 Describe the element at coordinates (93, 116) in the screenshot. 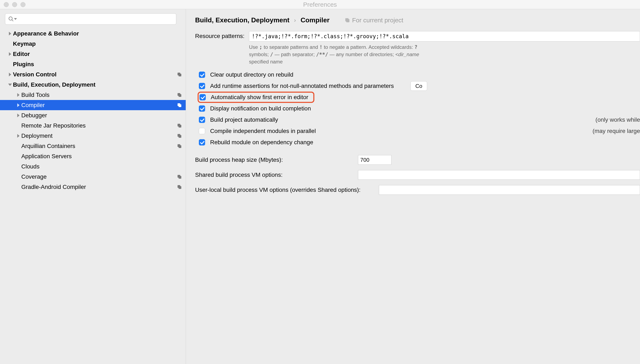

I see `sidebar-item-debugger: Debugger` at that location.